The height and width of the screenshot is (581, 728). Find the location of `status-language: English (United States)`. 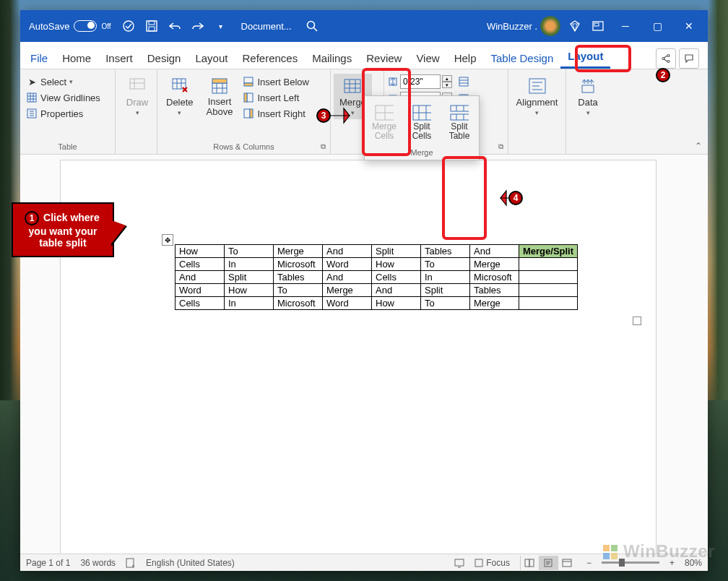

status-language: English (United States) is located at coordinates (191, 563).